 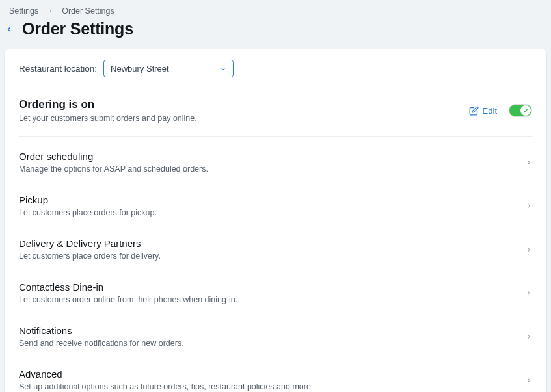 What do you see at coordinates (23, 11) in the screenshot?
I see `breadcrumb-parent: Settings` at bounding box center [23, 11].